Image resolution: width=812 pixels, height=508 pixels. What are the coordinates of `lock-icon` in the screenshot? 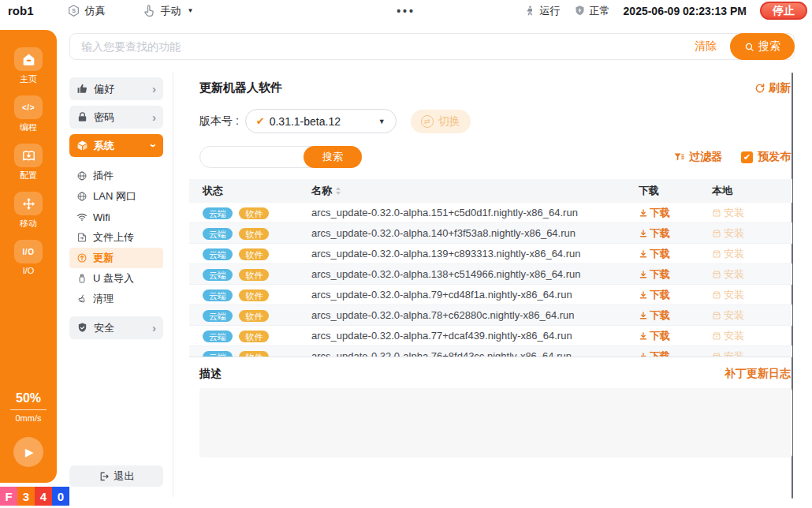 It's located at (82, 117).